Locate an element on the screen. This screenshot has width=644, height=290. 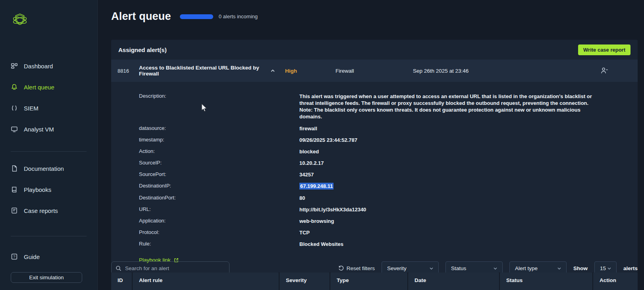
help-icon: ? is located at coordinates (14, 257).